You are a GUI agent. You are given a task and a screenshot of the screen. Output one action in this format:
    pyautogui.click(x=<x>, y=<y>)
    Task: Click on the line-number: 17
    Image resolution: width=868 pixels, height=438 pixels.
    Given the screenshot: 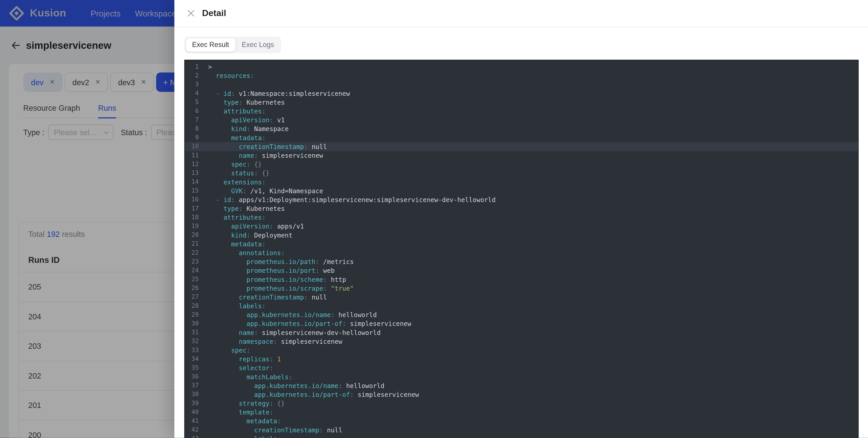 What is the action you would take?
    pyautogui.click(x=192, y=209)
    